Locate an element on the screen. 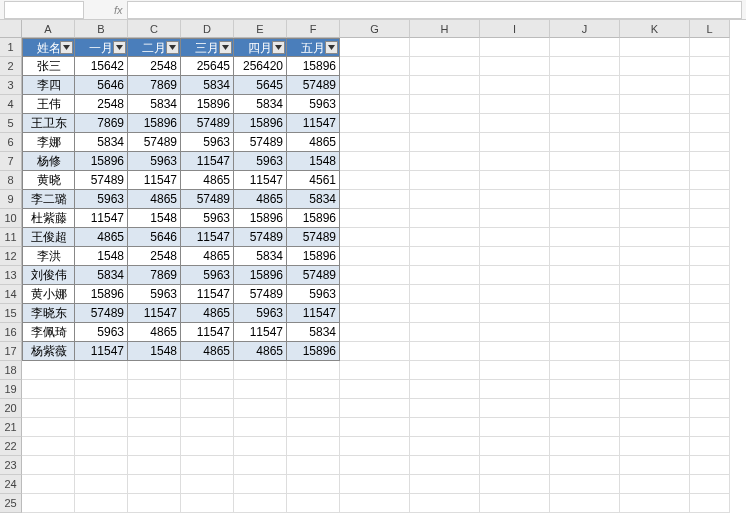 This screenshot has width=746, height=514. column-header-I: I is located at coordinates (515, 29).